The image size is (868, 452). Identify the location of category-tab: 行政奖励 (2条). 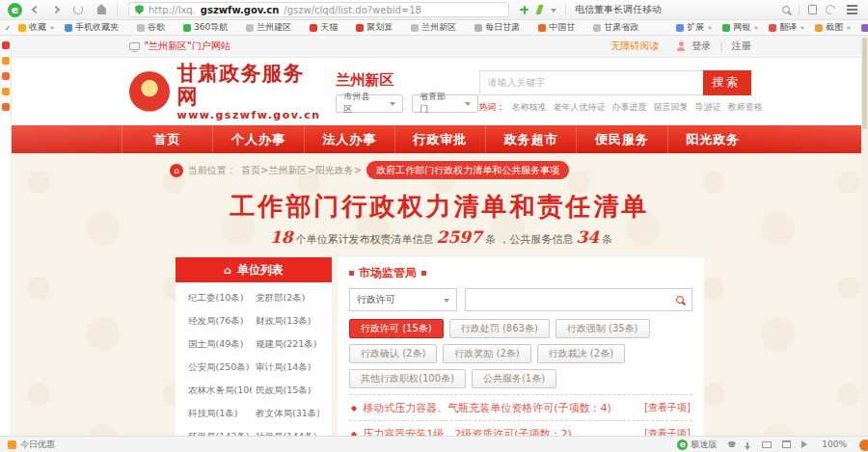
(486, 354).